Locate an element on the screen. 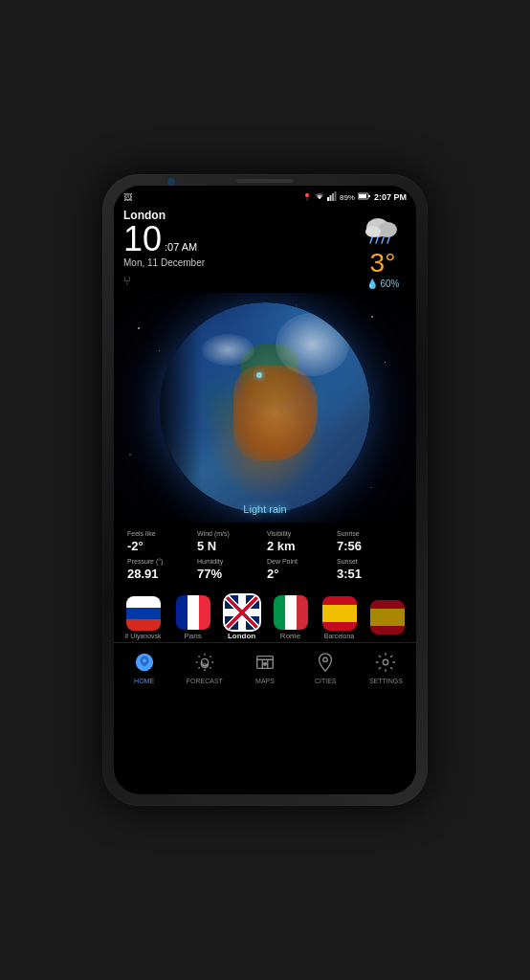 This screenshot has width=530, height=980. city-london: London is located at coordinates (242, 618).